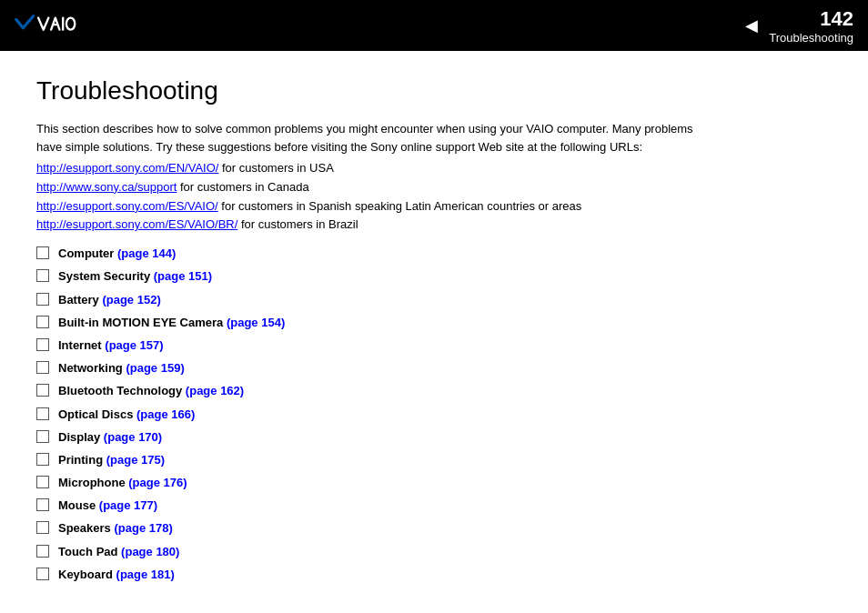  Describe the element at coordinates (434, 323) in the screenshot. I see `list-item: Built-in MOTION EYE Camera (page 154)` at that location.